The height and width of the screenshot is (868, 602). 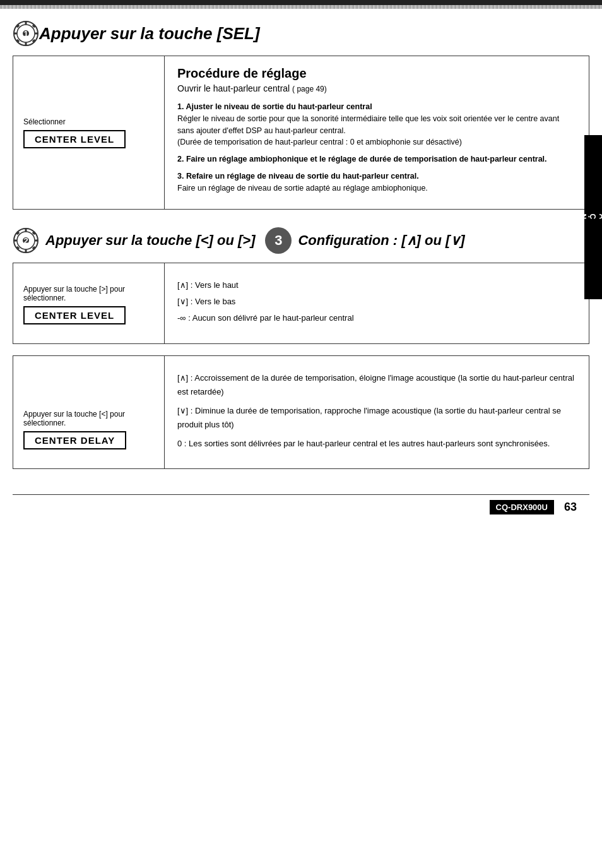 What do you see at coordinates (301, 507) in the screenshot?
I see `footer: CQ-DRX900U 63` at bounding box center [301, 507].